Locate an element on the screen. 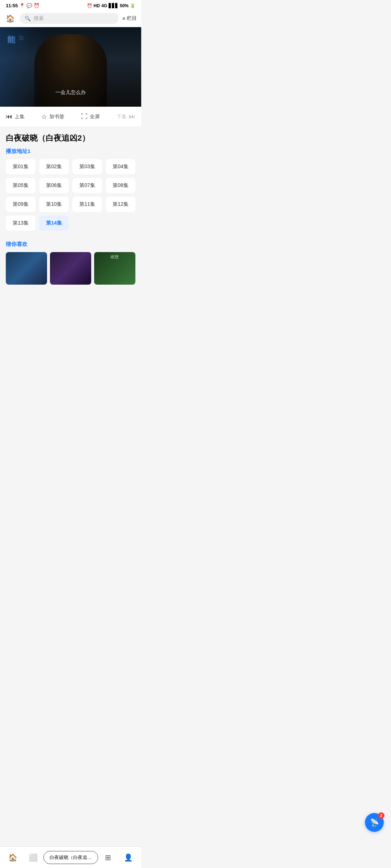  episode-08: 第08集 is located at coordinates (121, 186).